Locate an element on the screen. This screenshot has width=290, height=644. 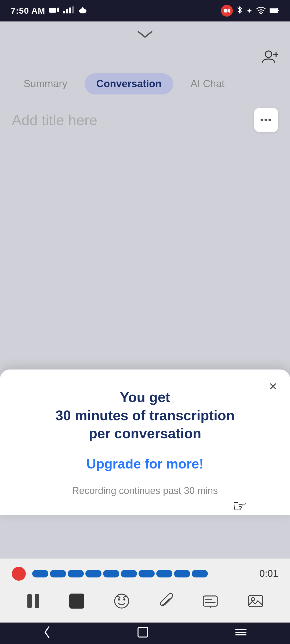
nav-home-button is located at coordinates (143, 633).